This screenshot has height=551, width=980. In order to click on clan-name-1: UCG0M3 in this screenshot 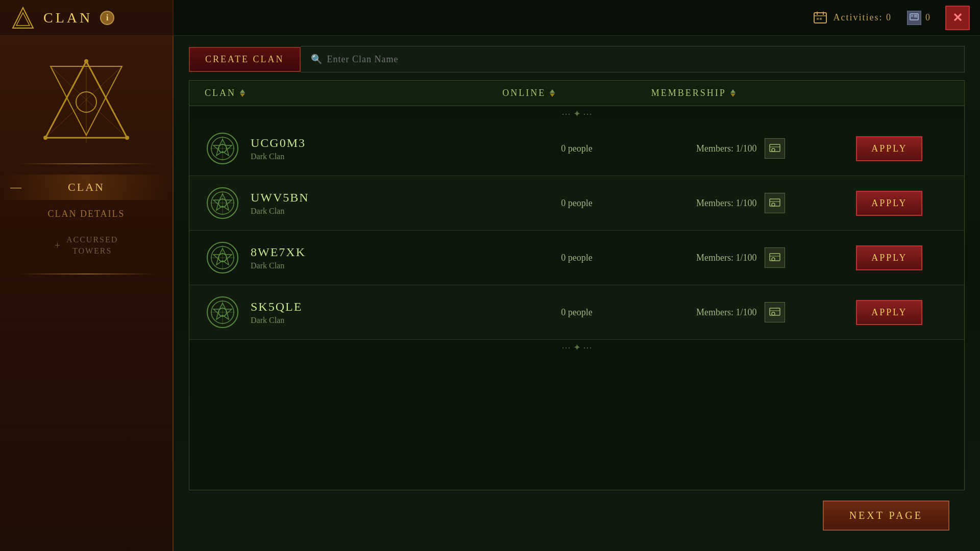, I will do `click(278, 143)`.